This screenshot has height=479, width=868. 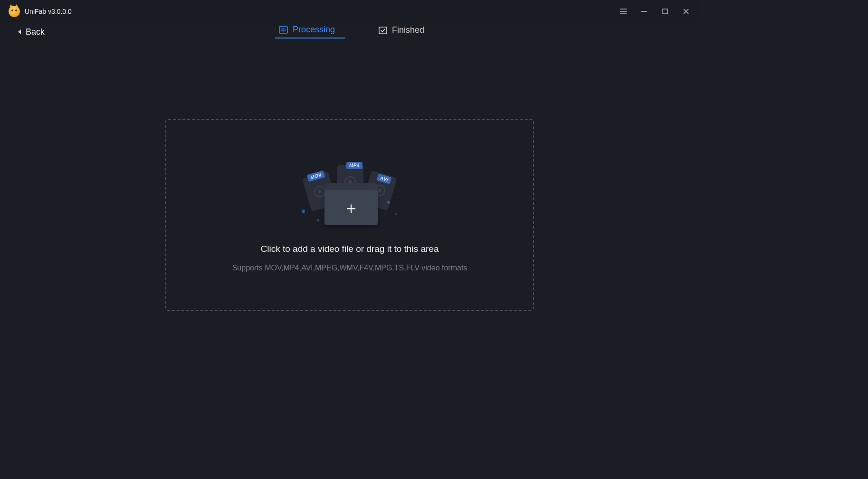 I want to click on close-icon, so click(x=686, y=11).